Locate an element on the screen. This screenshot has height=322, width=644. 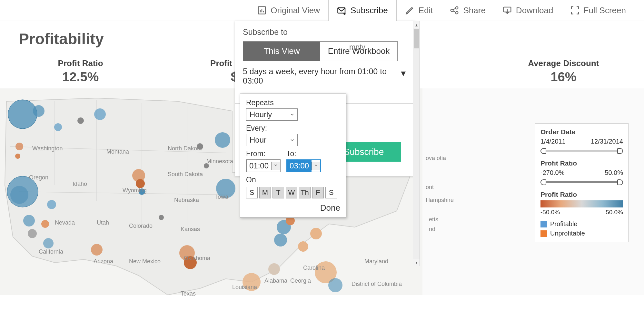
subscribe-to-header: Subscribe to is located at coordinates (325, 32).